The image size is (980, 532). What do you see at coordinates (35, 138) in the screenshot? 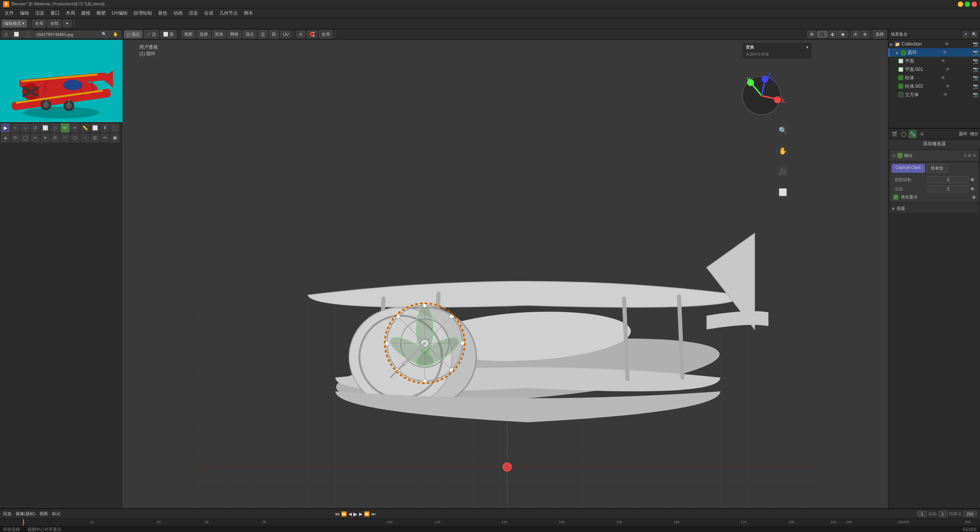
I see `knife-tool: ✂` at bounding box center [35, 138].